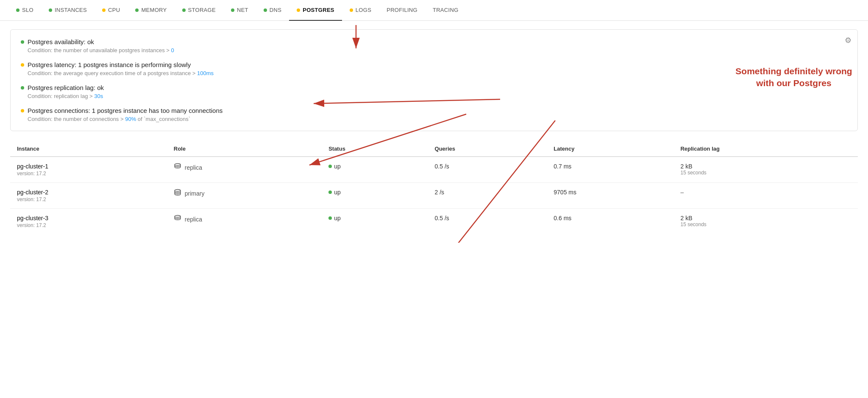 Image resolution: width=868 pixels, height=398 pixels. Describe the element at coordinates (199, 10) in the screenshot. I see `tab-storage: STORAGE` at that location.